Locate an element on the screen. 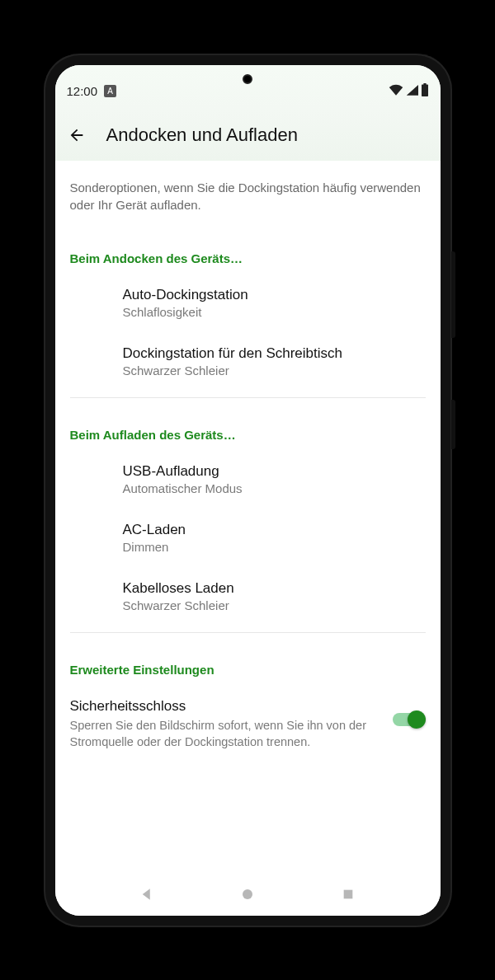 Image resolution: width=495 pixels, height=980 pixels. front-camera is located at coordinates (248, 79).